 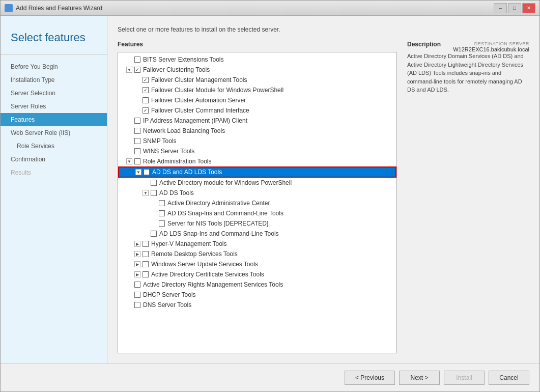 I want to click on sidebar-item-installation-type: Installation Type, so click(x=54, y=80).